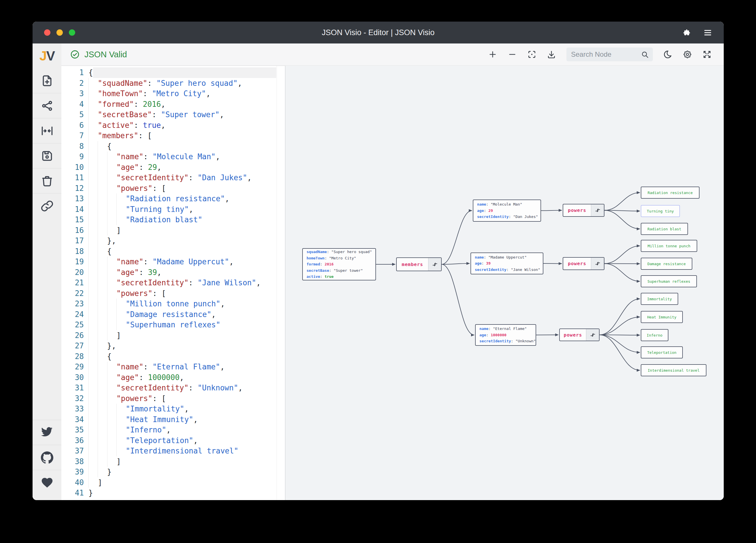 This screenshot has height=543, width=756. What do you see at coordinates (329, 276) in the screenshot?
I see `node-value: true` at bounding box center [329, 276].